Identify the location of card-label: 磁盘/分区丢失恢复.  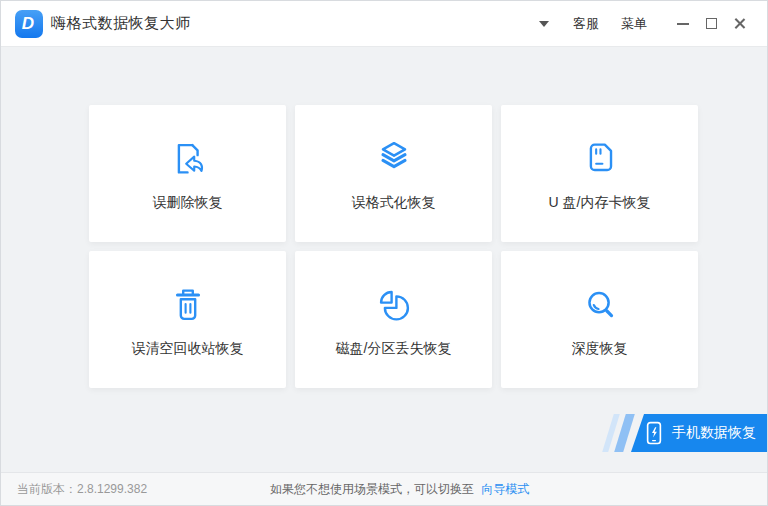
(394, 349).